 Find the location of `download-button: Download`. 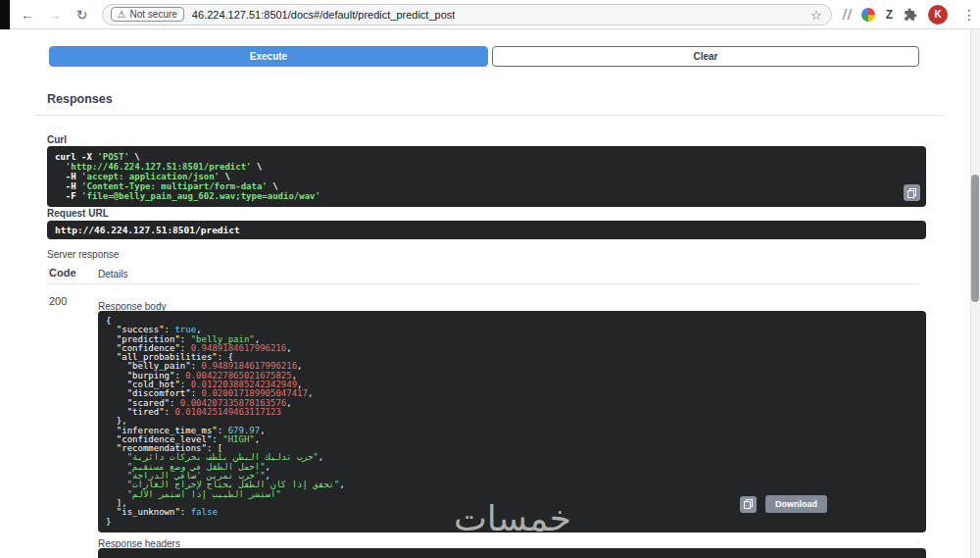

download-button: Download is located at coordinates (796, 504).